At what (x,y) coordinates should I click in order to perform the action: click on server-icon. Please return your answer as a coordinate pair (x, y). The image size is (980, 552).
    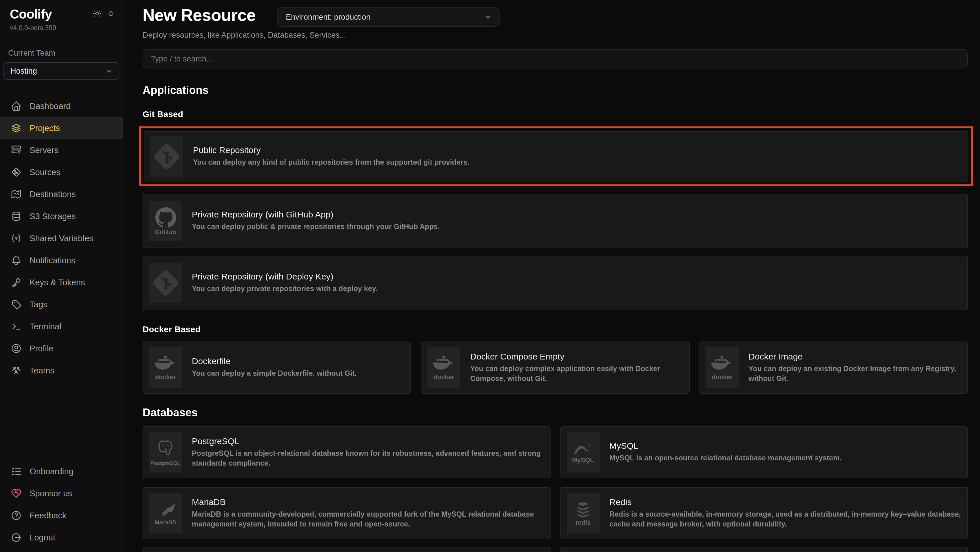
    Looking at the image, I should click on (16, 150).